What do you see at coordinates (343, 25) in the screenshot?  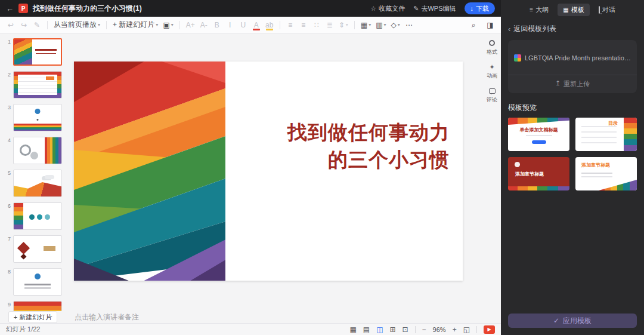 I see `line-spacing-button: ⇕▾` at bounding box center [343, 25].